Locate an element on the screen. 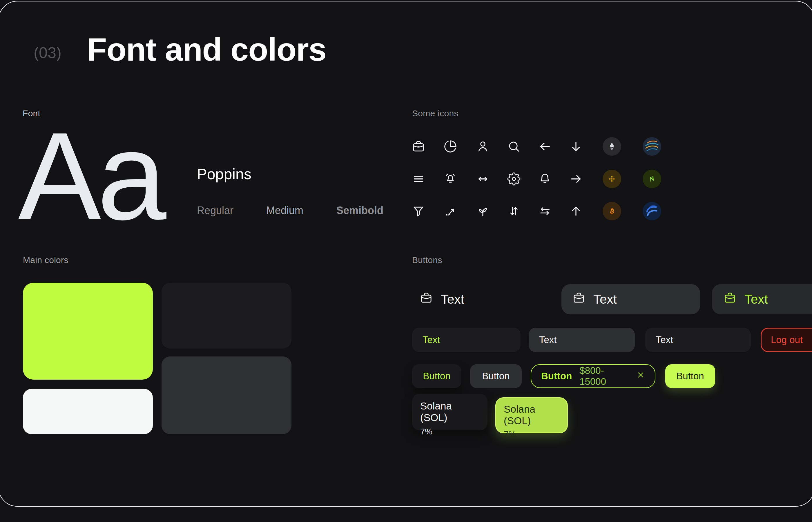 The width and height of the screenshot is (812, 522). menu-icon is located at coordinates (418, 179).